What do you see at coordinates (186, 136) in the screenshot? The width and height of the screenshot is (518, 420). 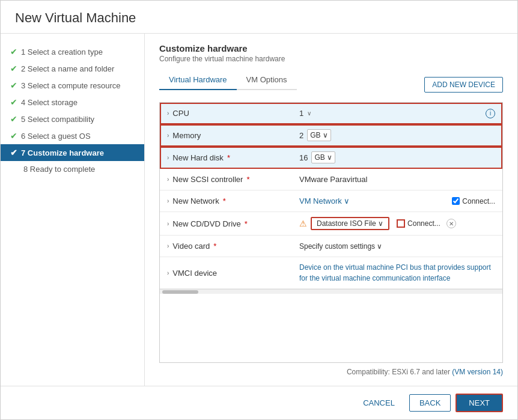 I see `hw-label-text-memory: Memory` at bounding box center [186, 136].